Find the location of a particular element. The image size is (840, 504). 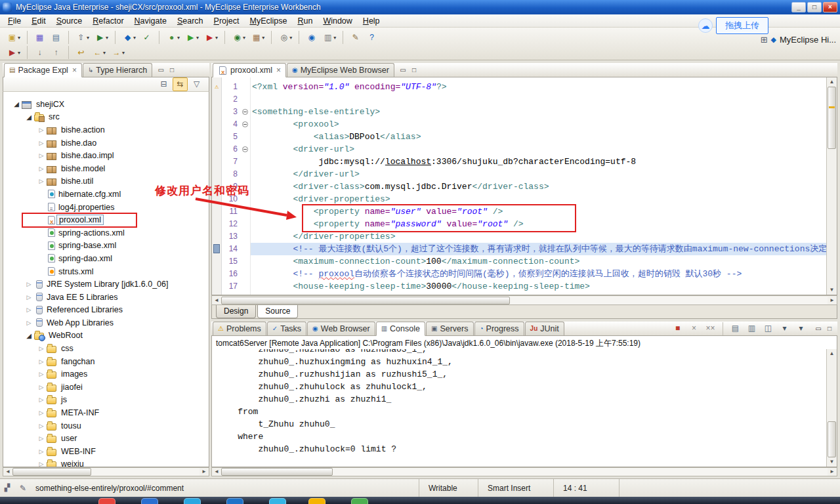

tree-item-log4j-properties: log4j.properties is located at coordinates (106, 207).